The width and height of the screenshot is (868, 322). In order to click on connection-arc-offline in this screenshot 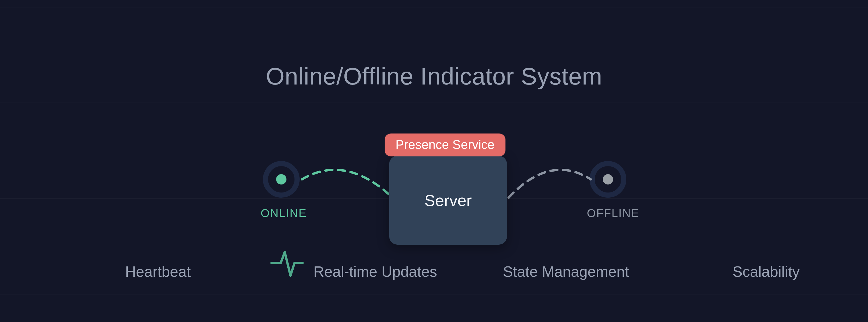, I will do `click(550, 180)`.